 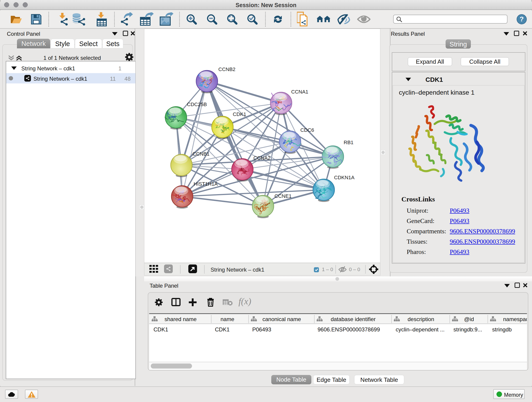 What do you see at coordinates (227, 69) in the screenshot?
I see `svg-text: CCNB2` at bounding box center [227, 69].